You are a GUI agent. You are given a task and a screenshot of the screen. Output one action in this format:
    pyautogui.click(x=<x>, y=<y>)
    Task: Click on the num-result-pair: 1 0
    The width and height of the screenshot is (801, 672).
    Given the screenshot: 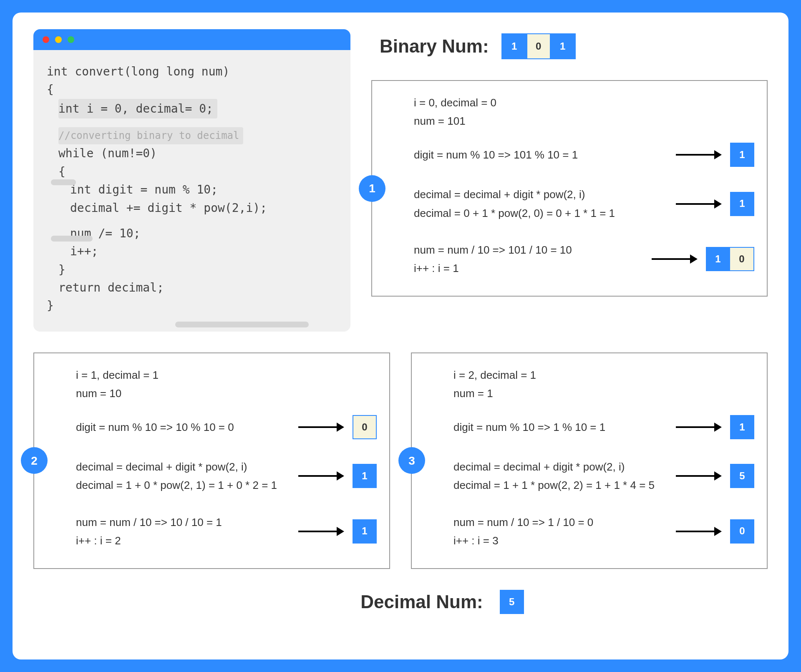 What is the action you would take?
    pyautogui.click(x=730, y=259)
    